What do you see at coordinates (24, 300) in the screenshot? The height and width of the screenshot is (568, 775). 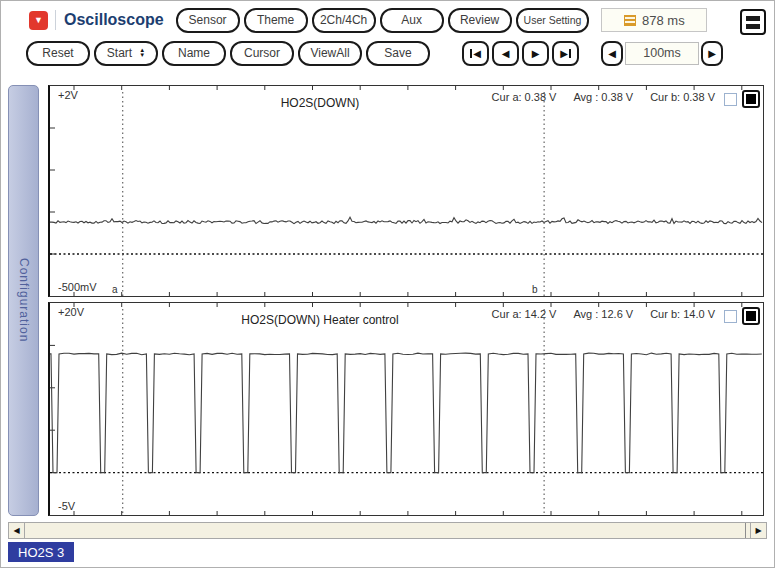 I see `configuration-panel-handle: Configuration` at bounding box center [24, 300].